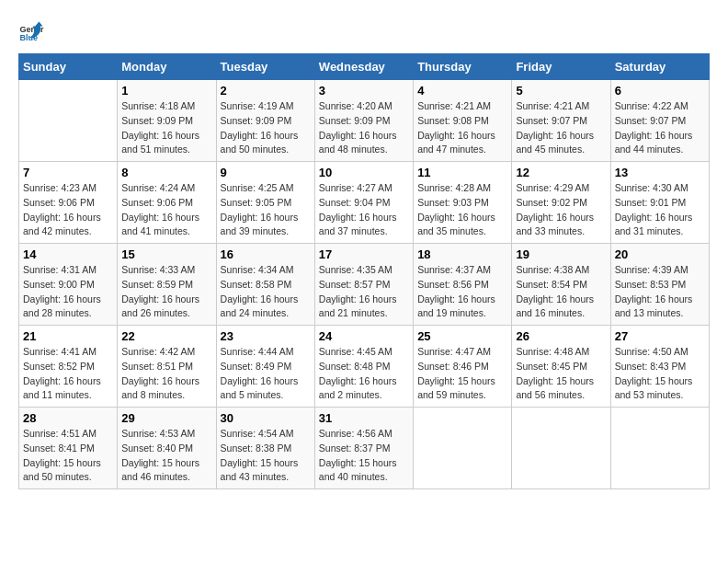 This screenshot has height=563, width=728. What do you see at coordinates (364, 121) in the screenshot?
I see `calendar-cell: 3Sunrise: 4:20 AM Sunset: 9:09 PM Daylig…` at bounding box center [364, 121].